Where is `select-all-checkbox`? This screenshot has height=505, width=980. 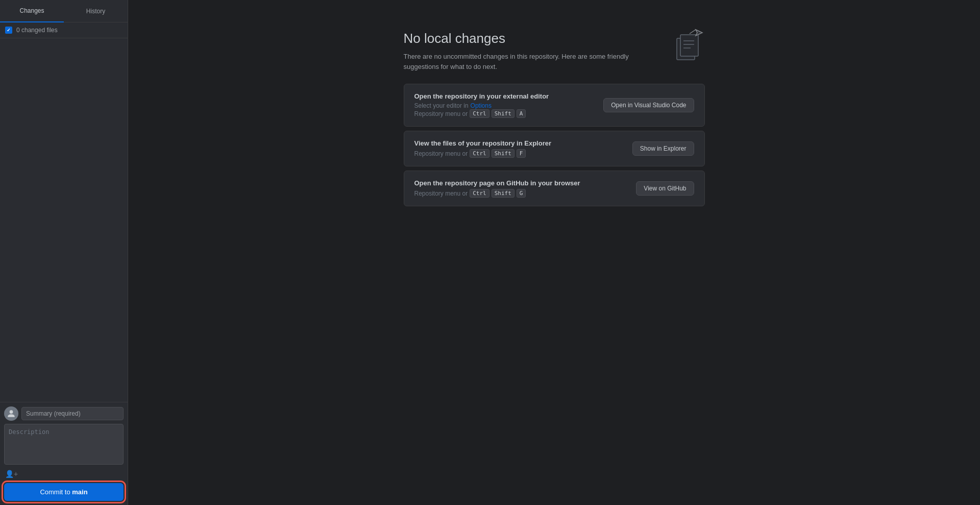
select-all-checkbox is located at coordinates (9, 30).